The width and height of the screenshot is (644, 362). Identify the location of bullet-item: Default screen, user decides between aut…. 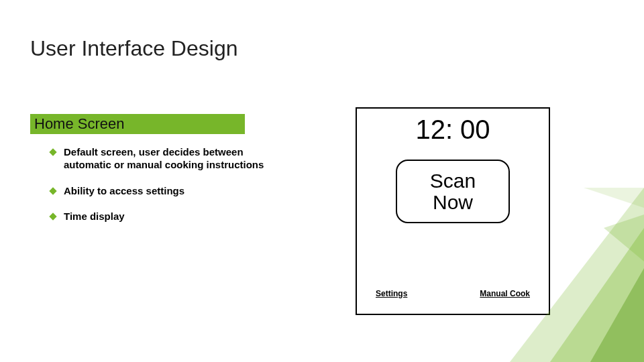
(161, 159).